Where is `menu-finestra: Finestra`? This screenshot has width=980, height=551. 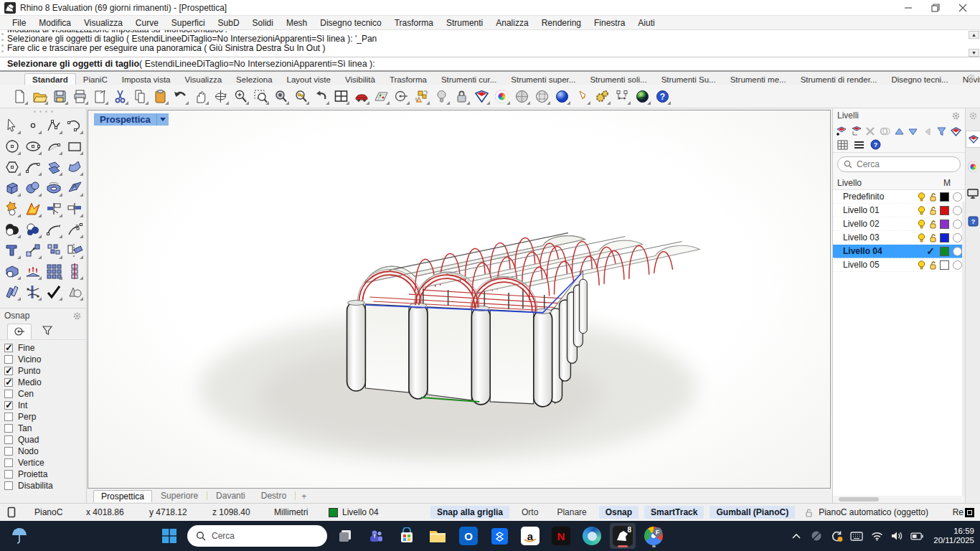 menu-finestra: Finestra is located at coordinates (610, 23).